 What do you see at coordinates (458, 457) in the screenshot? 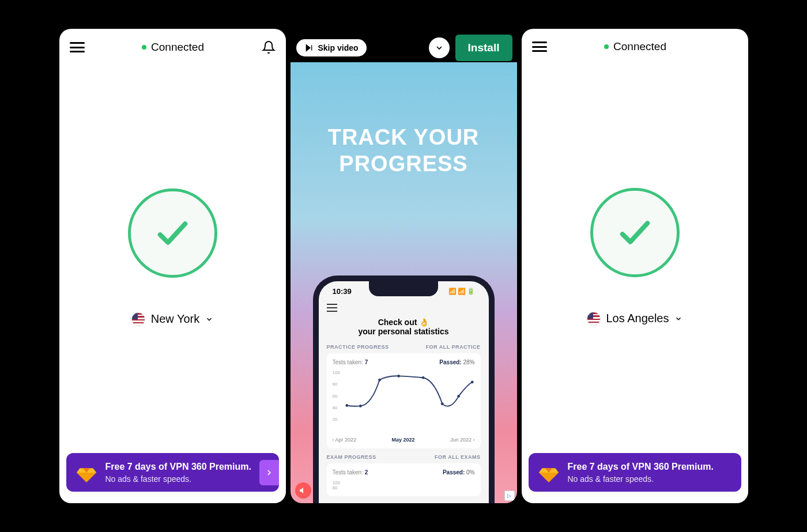
I see `exam-for: FOR ALL EXAMS` at bounding box center [458, 457].